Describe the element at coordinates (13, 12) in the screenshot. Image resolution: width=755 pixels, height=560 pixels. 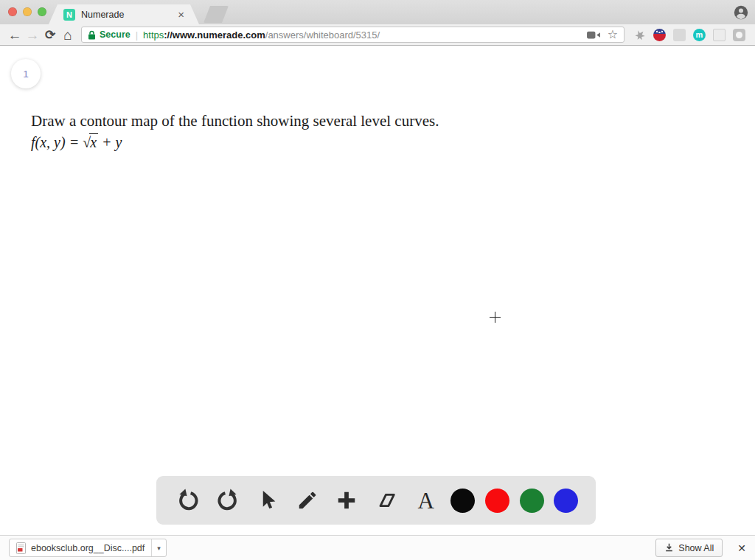
I see `close-window-button` at that location.